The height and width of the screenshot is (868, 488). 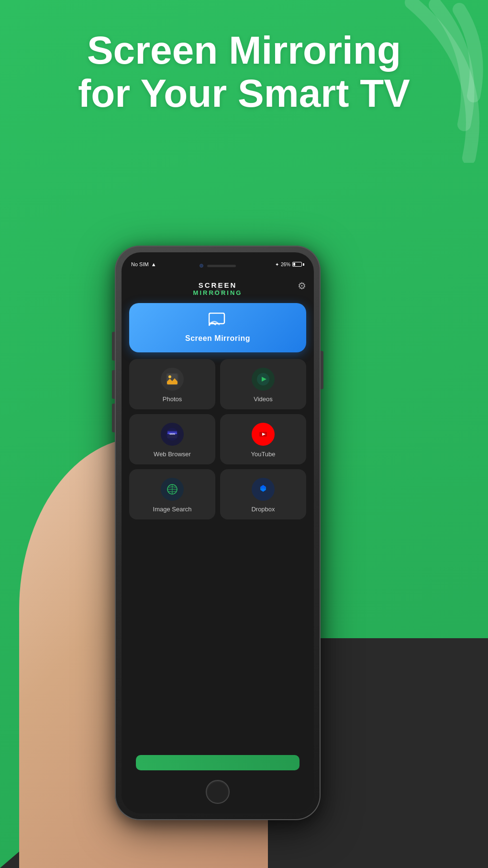 What do you see at coordinates (172, 434) in the screenshot?
I see `web-browser-icon: www` at bounding box center [172, 434].